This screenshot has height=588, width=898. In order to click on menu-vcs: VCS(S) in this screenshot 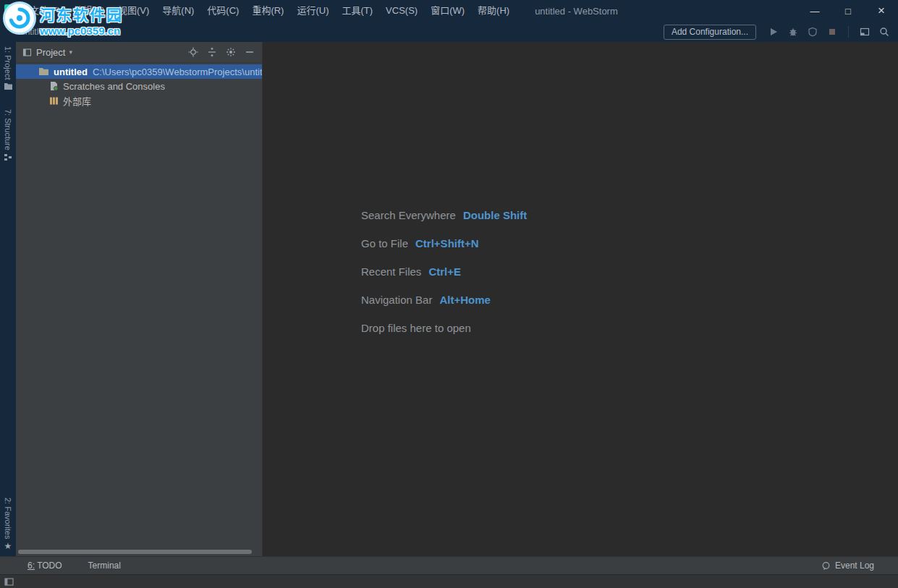, I will do `click(402, 11)`.